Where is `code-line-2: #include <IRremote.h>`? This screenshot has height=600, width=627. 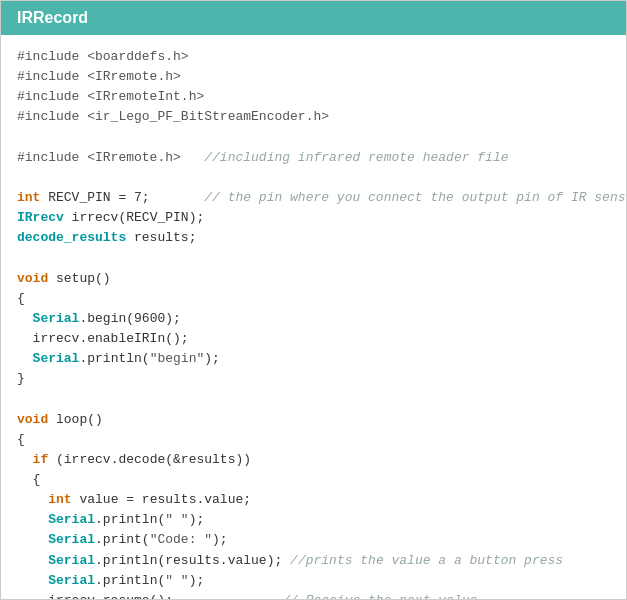
code-line-2: #include <IRremote.h> is located at coordinates (314, 77).